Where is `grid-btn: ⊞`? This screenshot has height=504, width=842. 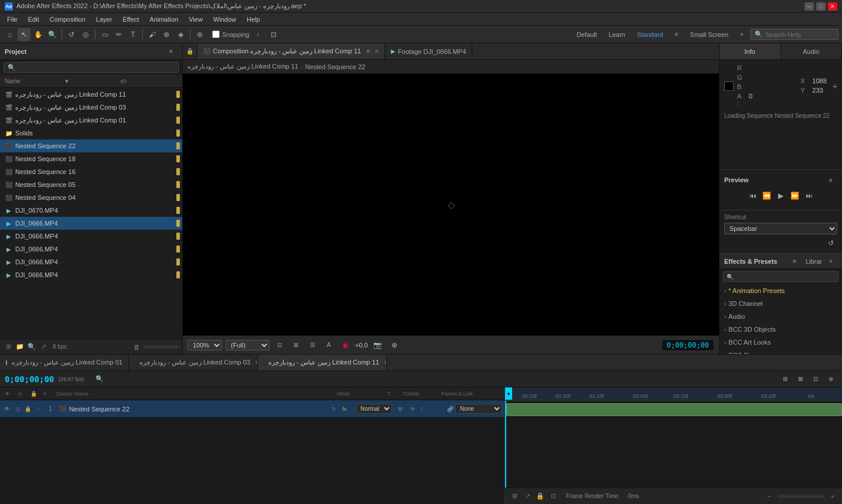
grid-btn: ⊞ is located at coordinates (296, 345).